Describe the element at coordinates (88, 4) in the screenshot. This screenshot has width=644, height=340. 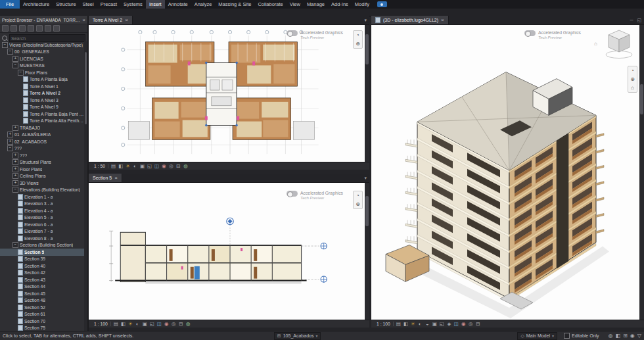
I see `ribbon-tab-steel: Steel` at that location.